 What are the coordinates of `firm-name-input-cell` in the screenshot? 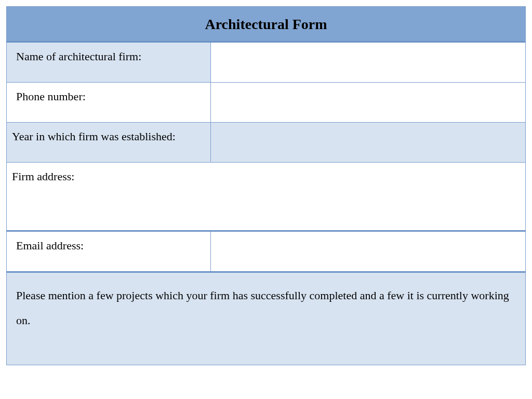 It's located at (368, 62).